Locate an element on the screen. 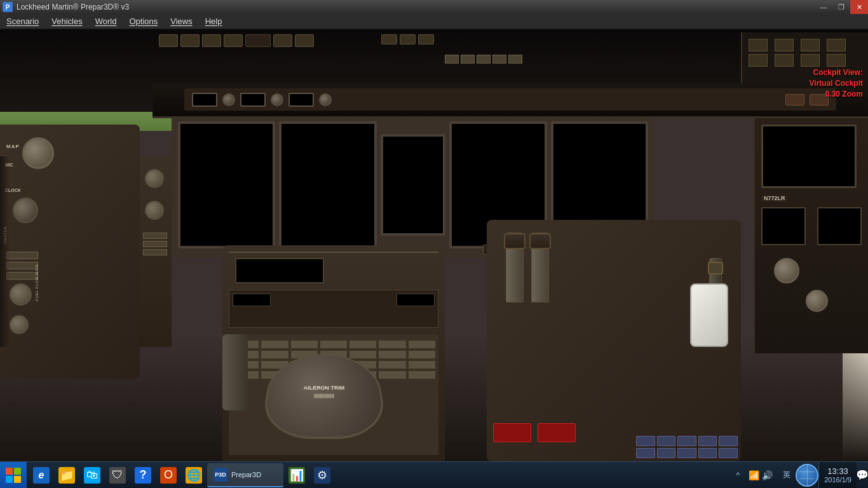  close-button: ✕ is located at coordinates (859, 7).